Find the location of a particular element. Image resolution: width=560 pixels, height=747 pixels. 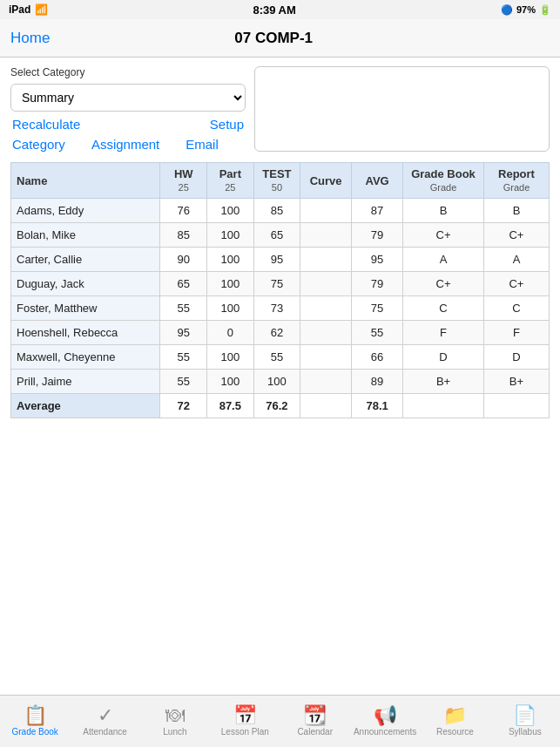

cell-test: 55 is located at coordinates (277, 357).